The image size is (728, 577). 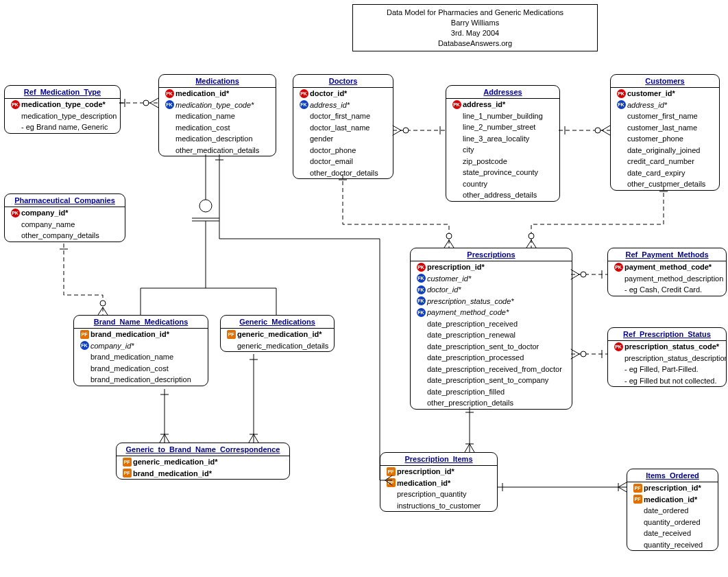 I want to click on entity-attribute: FKcustomer_id*, so click(x=491, y=279).